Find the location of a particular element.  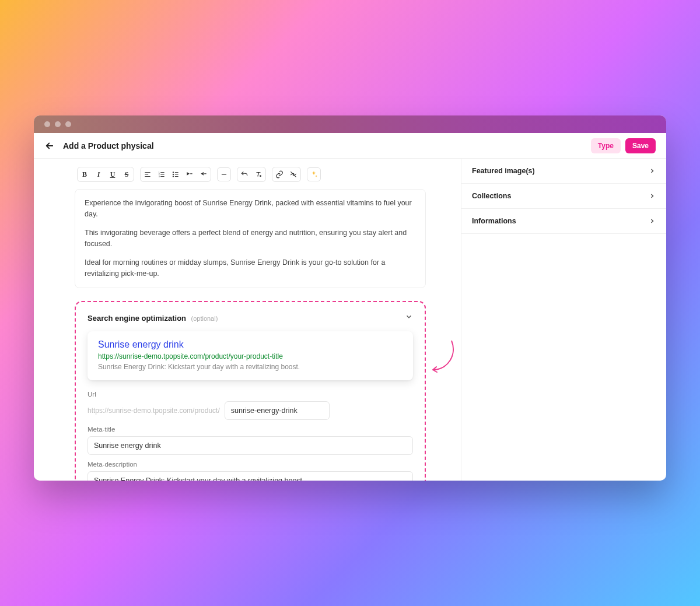

editor-toolbar: B I U S 123 is located at coordinates (250, 174).